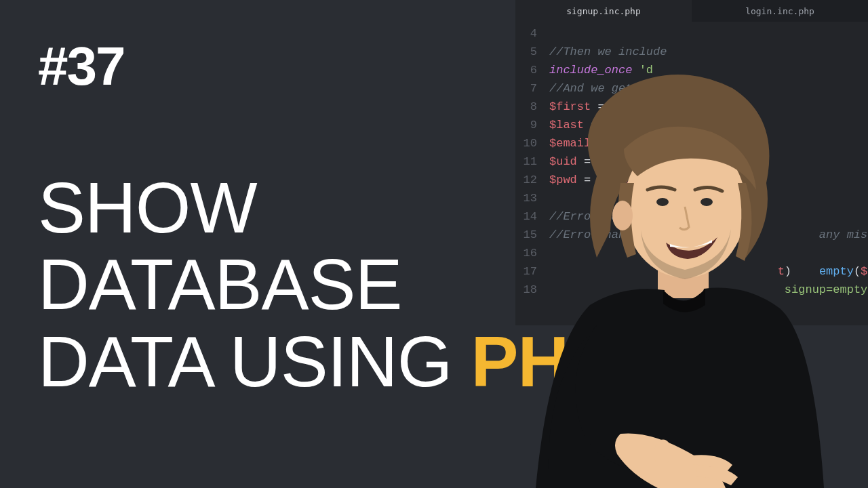 Image resolution: width=868 pixels, height=488 pixels. What do you see at coordinates (709, 235) in the screenshot?
I see `code-content: //Error handl any mis` at bounding box center [709, 235].